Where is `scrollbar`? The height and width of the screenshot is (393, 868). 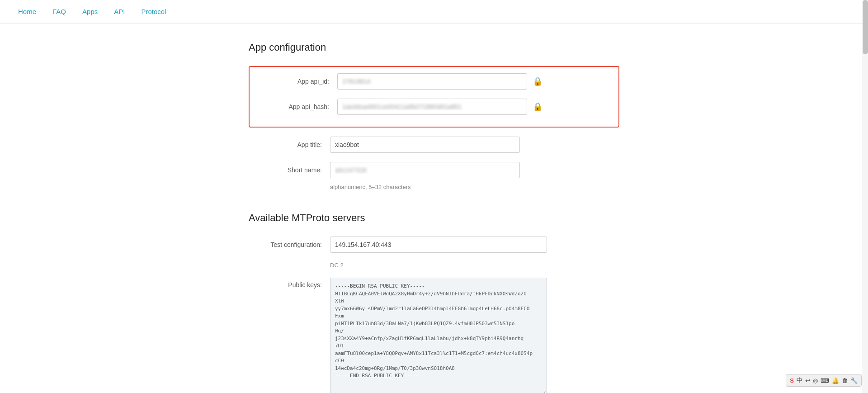
scrollbar is located at coordinates (865, 196).